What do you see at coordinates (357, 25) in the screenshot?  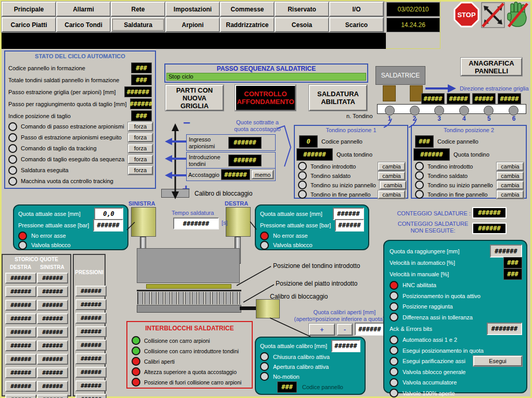 I see `nav-tab: Scarico` at bounding box center [357, 25].